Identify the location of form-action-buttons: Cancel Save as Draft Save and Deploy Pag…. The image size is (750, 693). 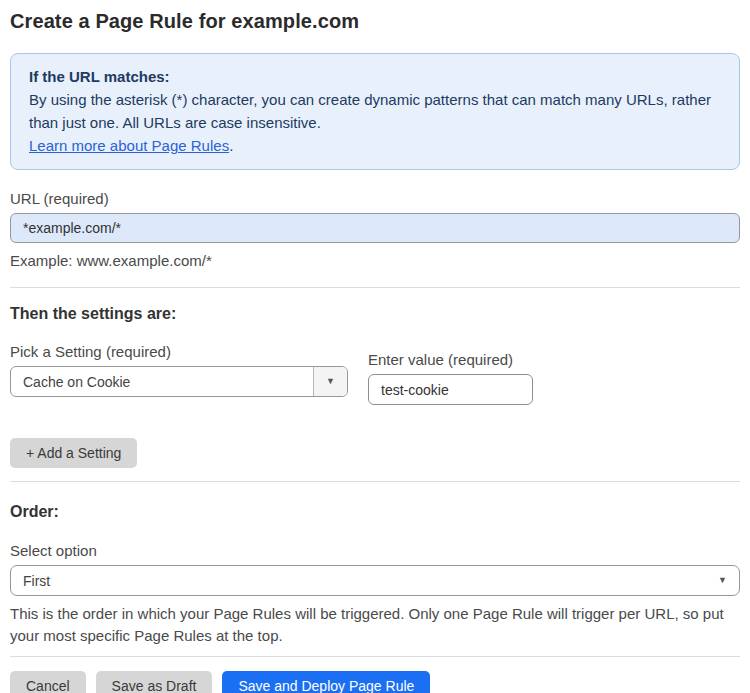
(375, 682).